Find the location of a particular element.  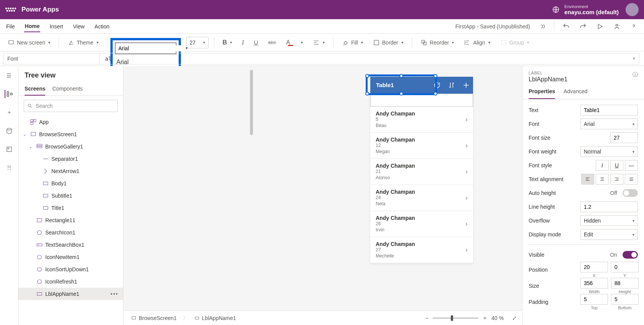

menu-insert: Insert is located at coordinates (56, 26).